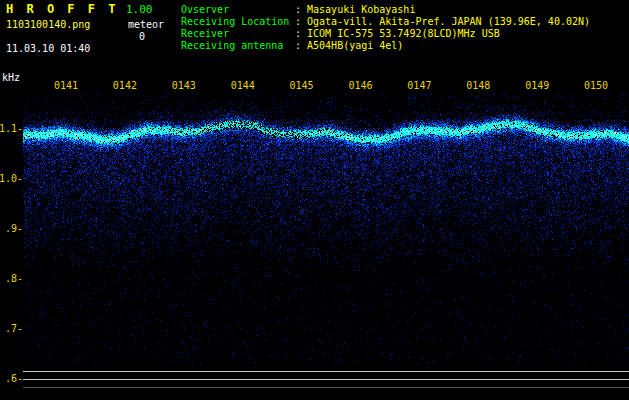  What do you see at coordinates (238, 46) in the screenshot?
I see `info-label: Receiving antenna` at bounding box center [238, 46].